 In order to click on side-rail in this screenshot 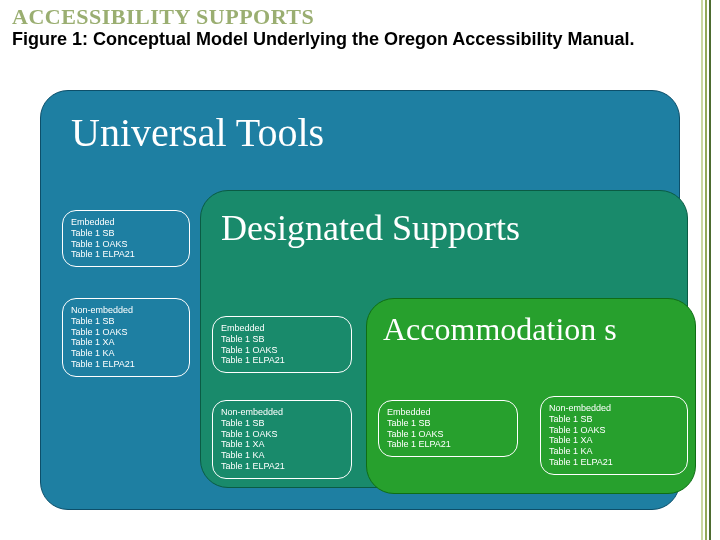, I will do `click(707, 270)`.